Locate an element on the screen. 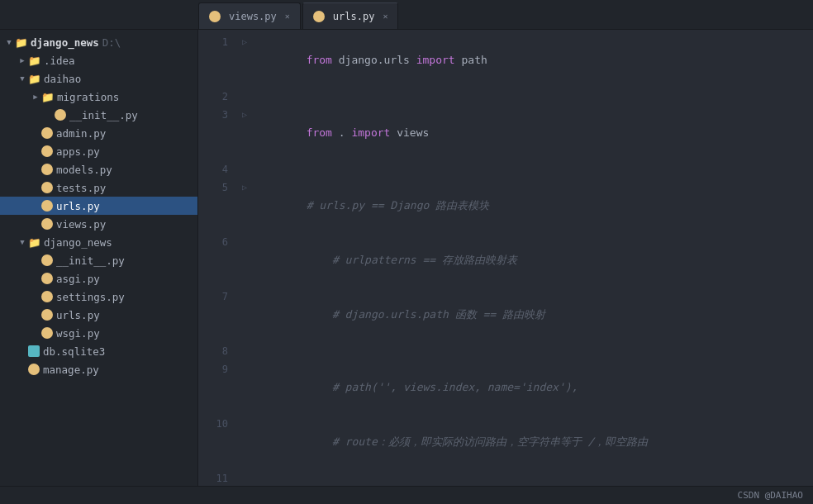 This screenshot has height=504, width=813. py-icon is located at coordinates (215, 17).